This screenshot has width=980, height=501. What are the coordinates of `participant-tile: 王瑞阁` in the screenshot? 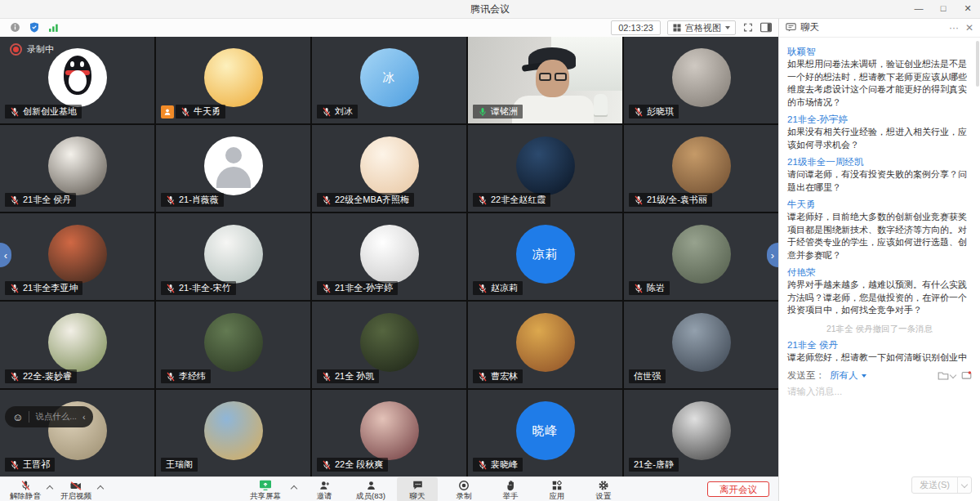 It's located at (234, 433).